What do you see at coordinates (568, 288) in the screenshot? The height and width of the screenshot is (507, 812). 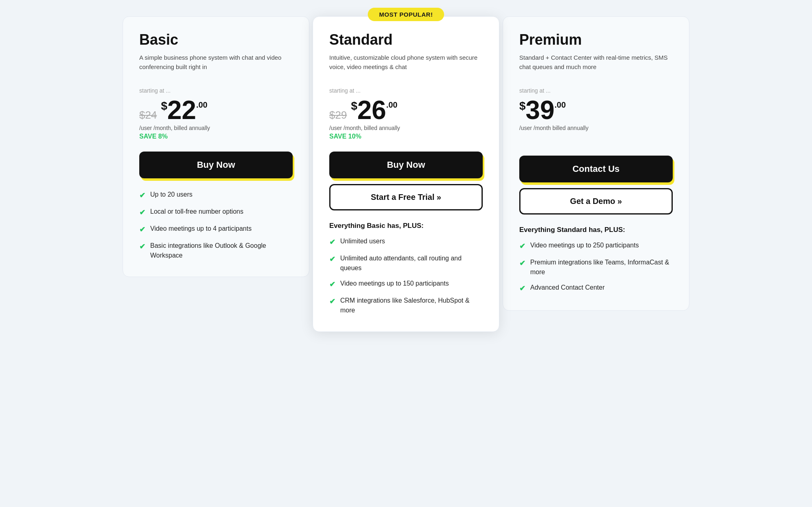 I see `feature-text: Advanced Contact Center` at bounding box center [568, 288].